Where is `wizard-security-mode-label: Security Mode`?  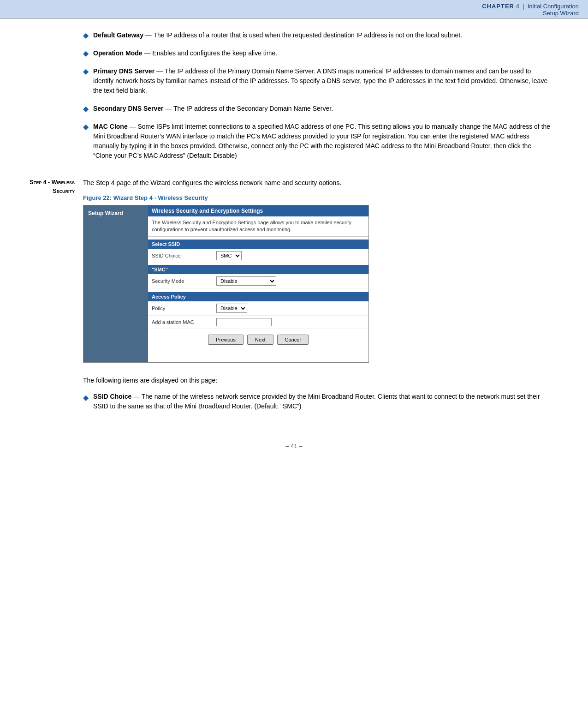
wizard-security-mode-label: Security Mode is located at coordinates (184, 281).